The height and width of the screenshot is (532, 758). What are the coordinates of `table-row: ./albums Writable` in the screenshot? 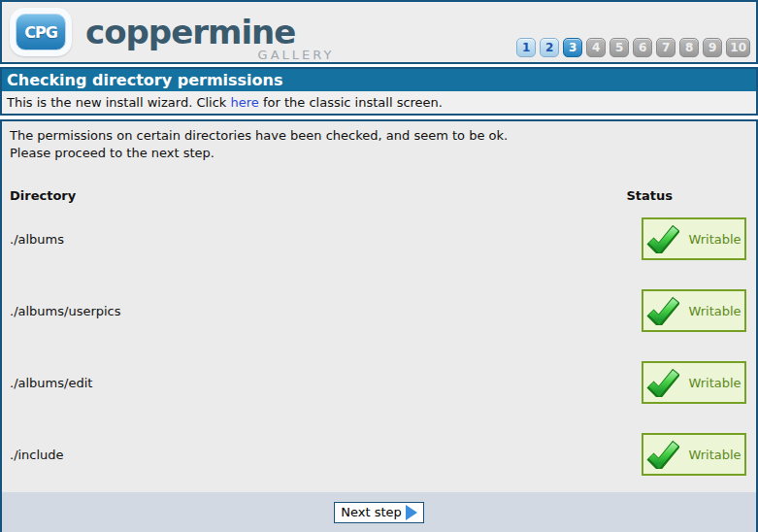 It's located at (379, 239).